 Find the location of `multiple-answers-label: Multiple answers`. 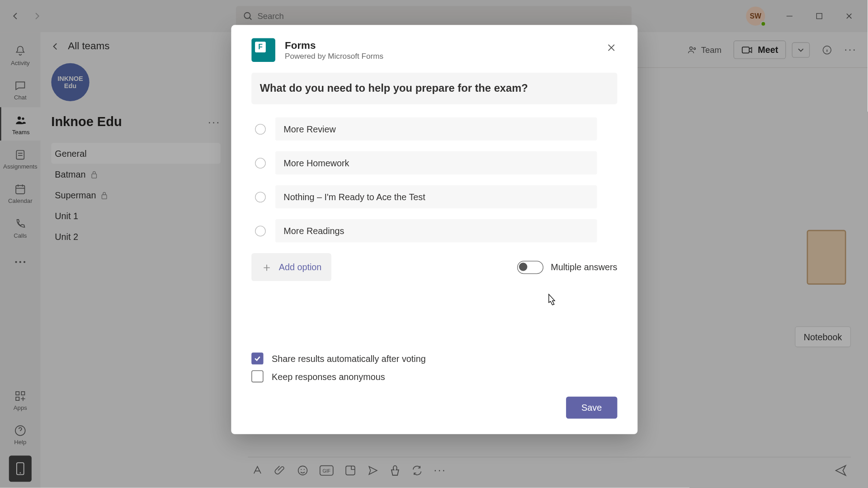

multiple-answers-label: Multiple answers is located at coordinates (584, 267).